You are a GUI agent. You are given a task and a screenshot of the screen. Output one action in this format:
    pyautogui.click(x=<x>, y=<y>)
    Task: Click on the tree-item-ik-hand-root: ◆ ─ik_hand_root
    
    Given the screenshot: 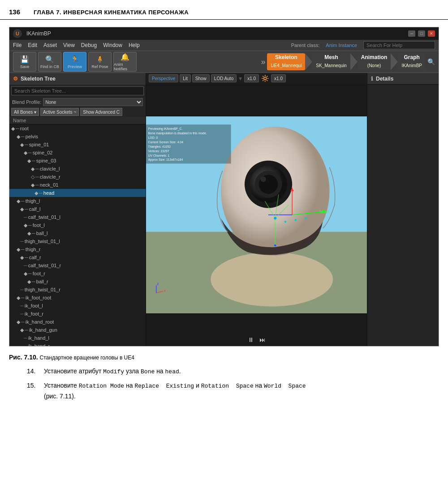 What is the action you would take?
    pyautogui.click(x=78, y=322)
    